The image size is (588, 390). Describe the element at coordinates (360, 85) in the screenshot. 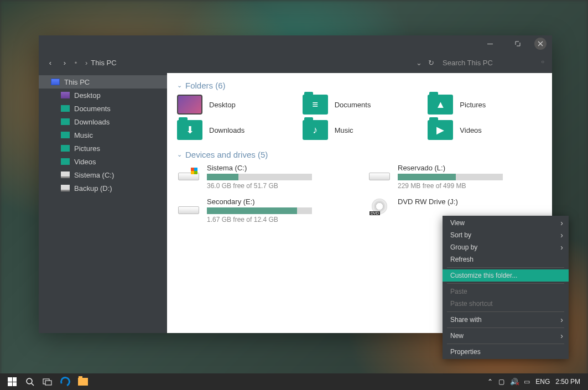

I see `folders-section-header: ⌄Folders (6)` at that location.